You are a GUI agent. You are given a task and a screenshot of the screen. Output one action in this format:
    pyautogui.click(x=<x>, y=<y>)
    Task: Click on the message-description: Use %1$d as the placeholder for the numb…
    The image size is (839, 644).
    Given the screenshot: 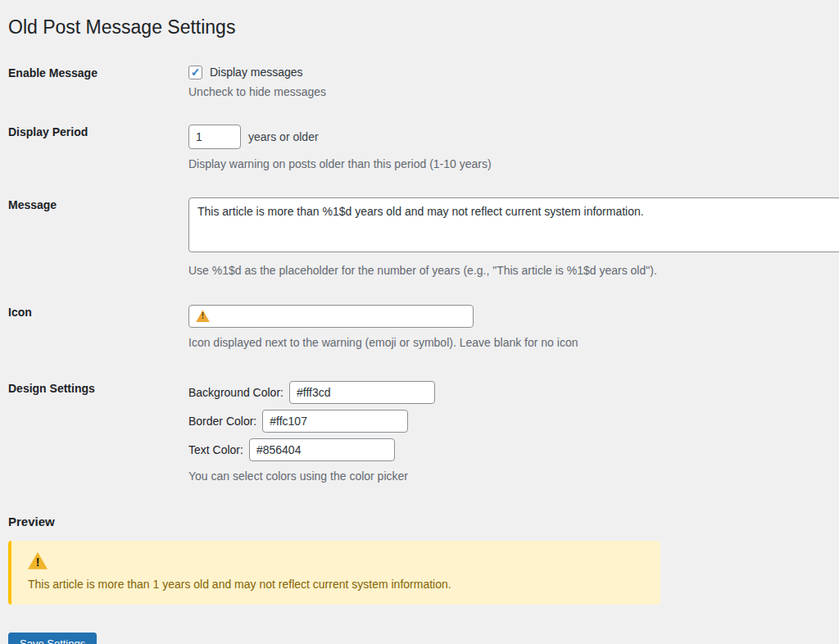 What is the action you would take?
    pyautogui.click(x=514, y=271)
    